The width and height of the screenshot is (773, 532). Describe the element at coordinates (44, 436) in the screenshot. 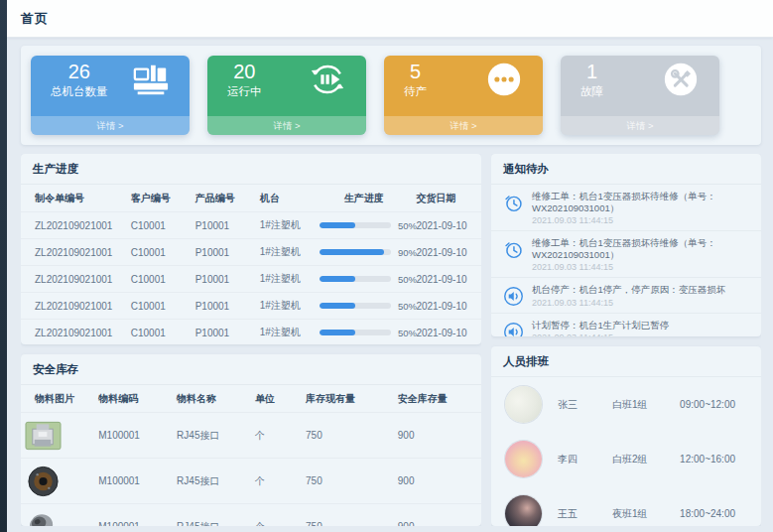

I see `rj45-connector-image` at that location.